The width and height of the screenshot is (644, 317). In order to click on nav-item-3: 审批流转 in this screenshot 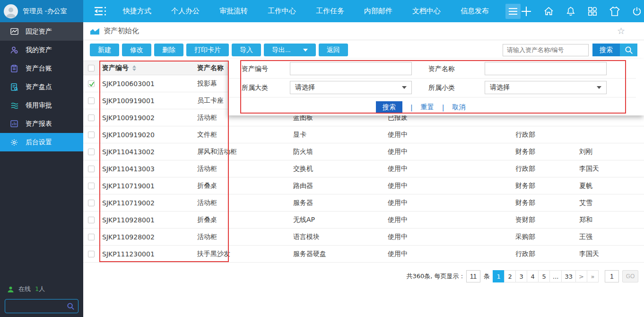, I will do `click(234, 11)`.